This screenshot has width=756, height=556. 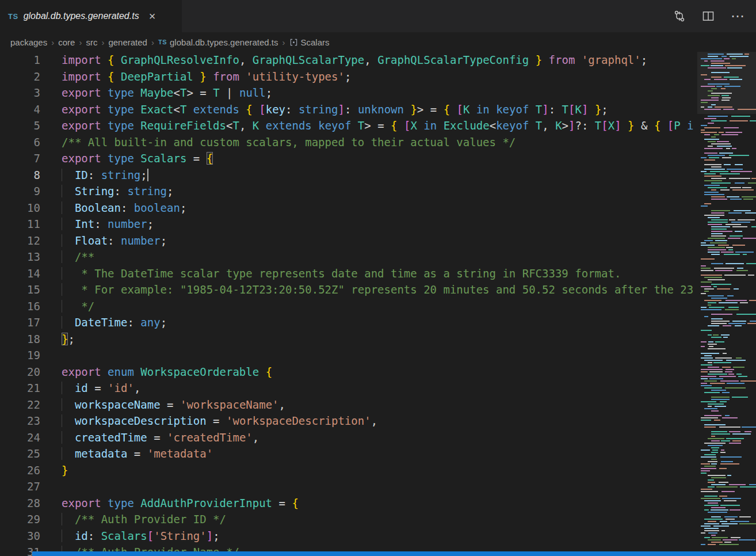 What do you see at coordinates (20, 388) in the screenshot?
I see `line-number: 21` at bounding box center [20, 388].